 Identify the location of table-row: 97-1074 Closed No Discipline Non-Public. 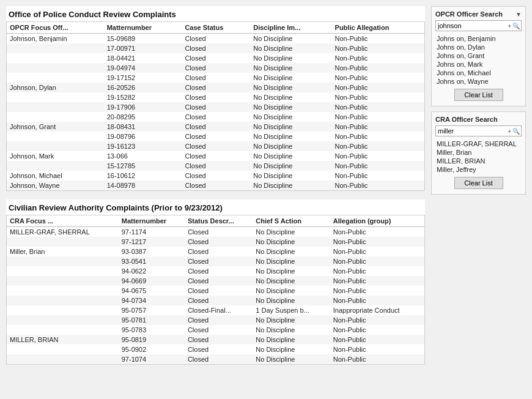
(215, 359).